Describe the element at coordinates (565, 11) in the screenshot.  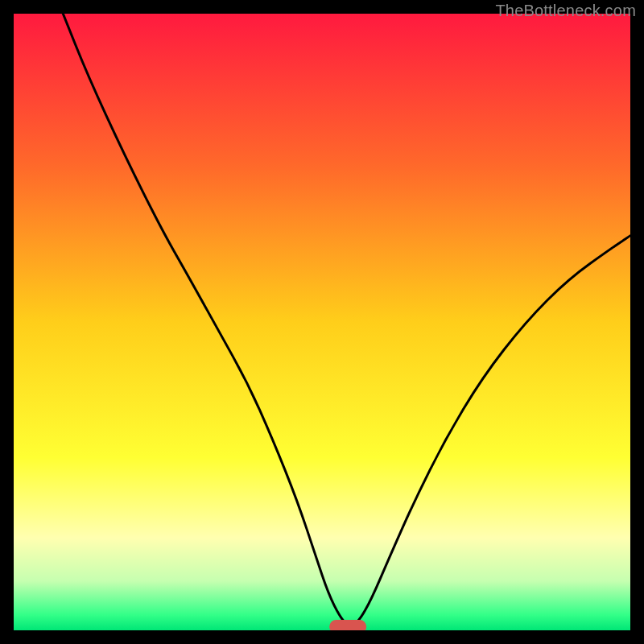
I see `watermark-text: TheBottleneck.com` at that location.